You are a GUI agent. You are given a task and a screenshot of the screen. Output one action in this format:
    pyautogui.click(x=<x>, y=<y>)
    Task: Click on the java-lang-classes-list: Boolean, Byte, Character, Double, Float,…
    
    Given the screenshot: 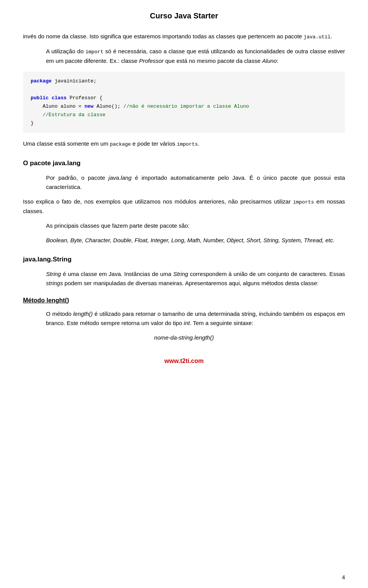 What is the action you would take?
    pyautogui.click(x=190, y=240)
    